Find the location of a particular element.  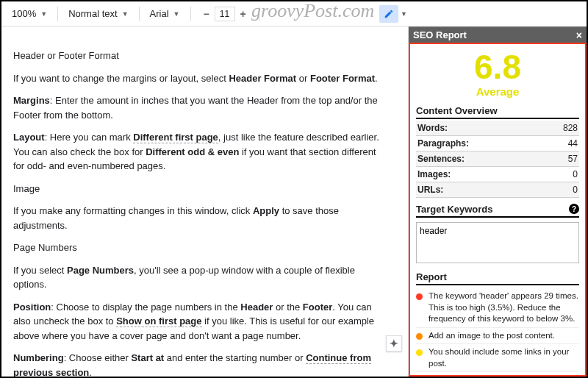

overview-row: URLs:0 is located at coordinates (498, 190).